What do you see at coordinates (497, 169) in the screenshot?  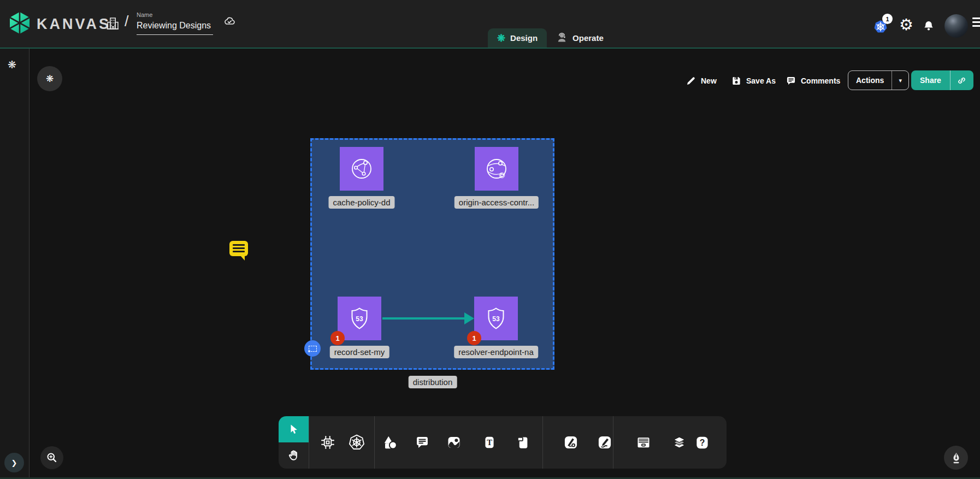 I see `node-origin-access-control: origin-access-contr...` at bounding box center [497, 169].